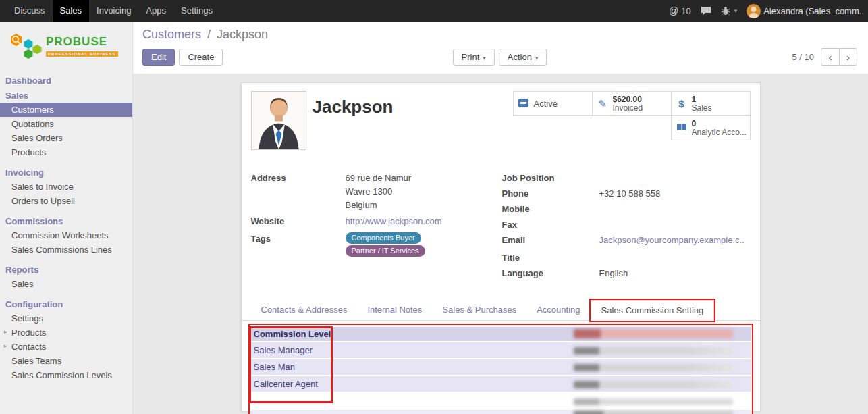  I want to click on messages-button, so click(706, 11).